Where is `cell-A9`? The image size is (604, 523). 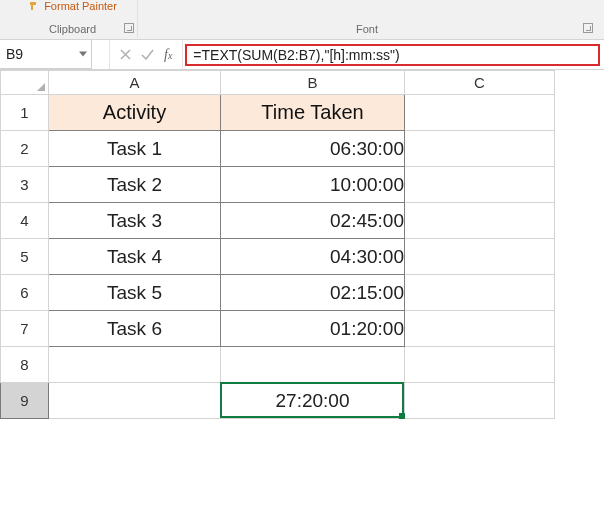 cell-A9 is located at coordinates (135, 401).